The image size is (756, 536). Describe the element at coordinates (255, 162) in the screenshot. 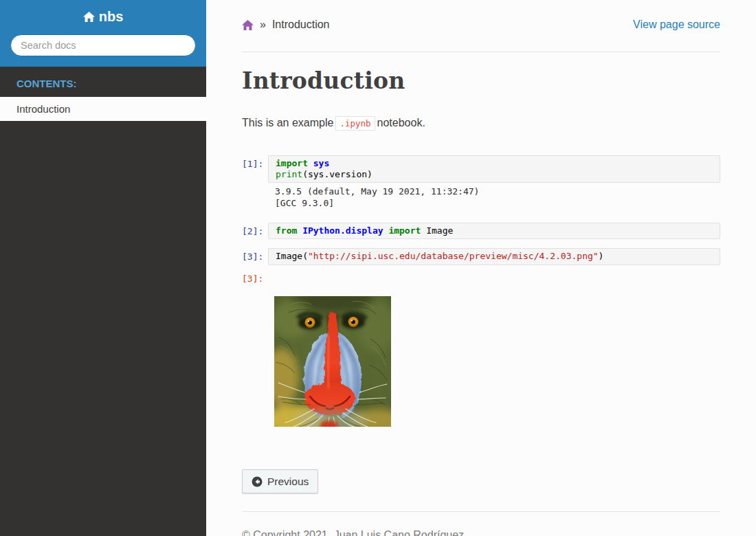

I see `input-prompt-1: [1]:` at that location.